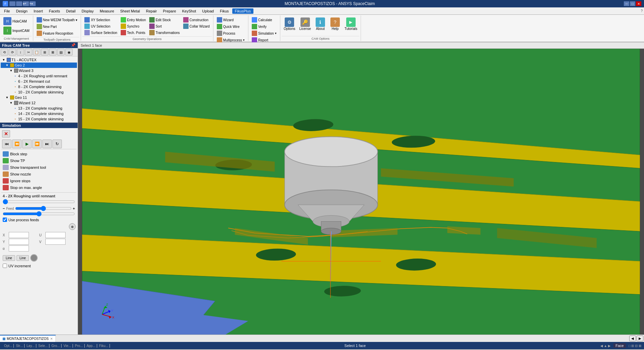 The height and width of the screenshot is (350, 644). Describe the element at coordinates (39, 266) in the screenshot. I see `uv-increment-row: UV increment` at that location.